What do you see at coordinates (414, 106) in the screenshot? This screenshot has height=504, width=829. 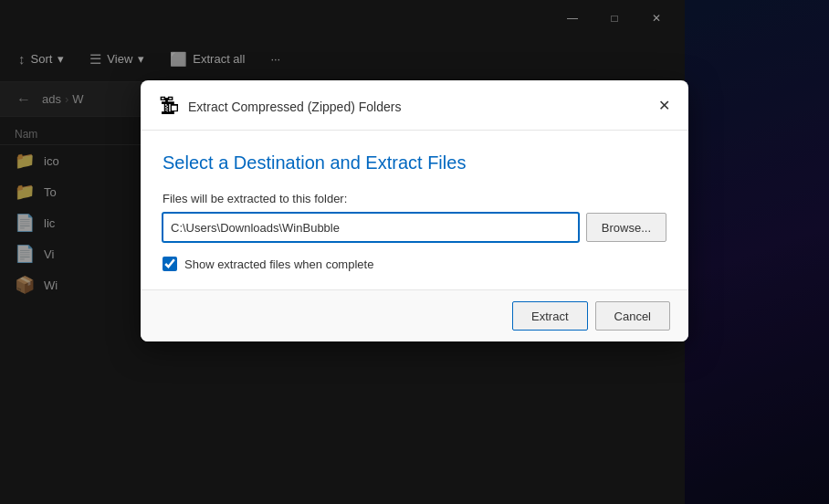 I see `dialog-header: 🗜 Extract Compressed (Zipped) Folders ✕` at bounding box center [414, 106].